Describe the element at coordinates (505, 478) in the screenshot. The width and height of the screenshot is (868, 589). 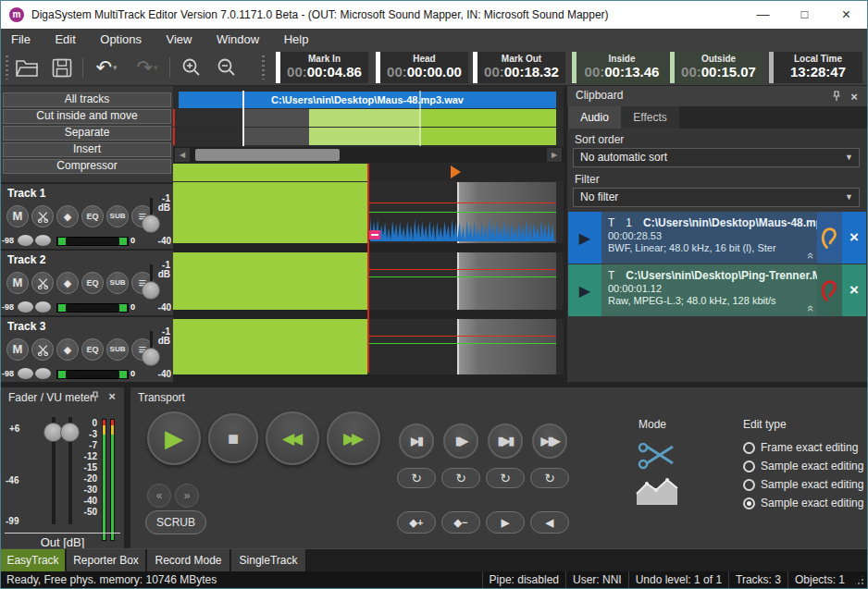
I see `loop-button-3: ↻` at that location.